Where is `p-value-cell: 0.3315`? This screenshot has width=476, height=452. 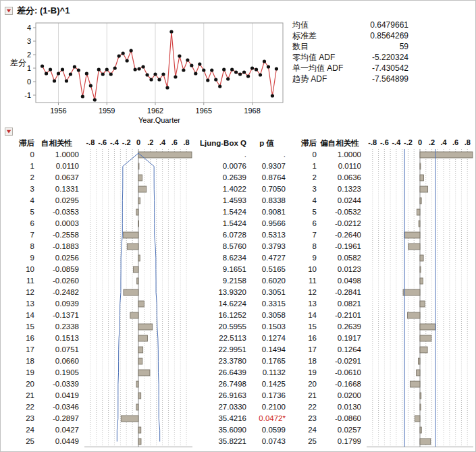
p-value-cell: 0.3315 is located at coordinates (267, 304).